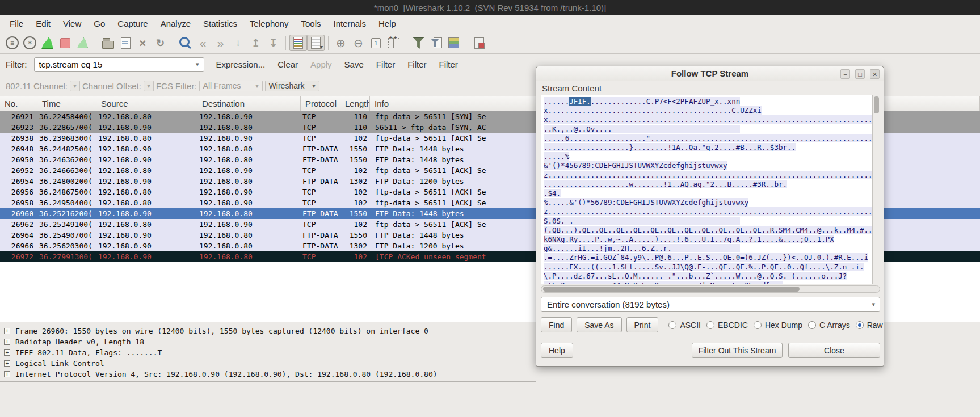 The image size is (980, 417). What do you see at coordinates (684, 325) in the screenshot?
I see `radio-ascii: ASCII` at bounding box center [684, 325].